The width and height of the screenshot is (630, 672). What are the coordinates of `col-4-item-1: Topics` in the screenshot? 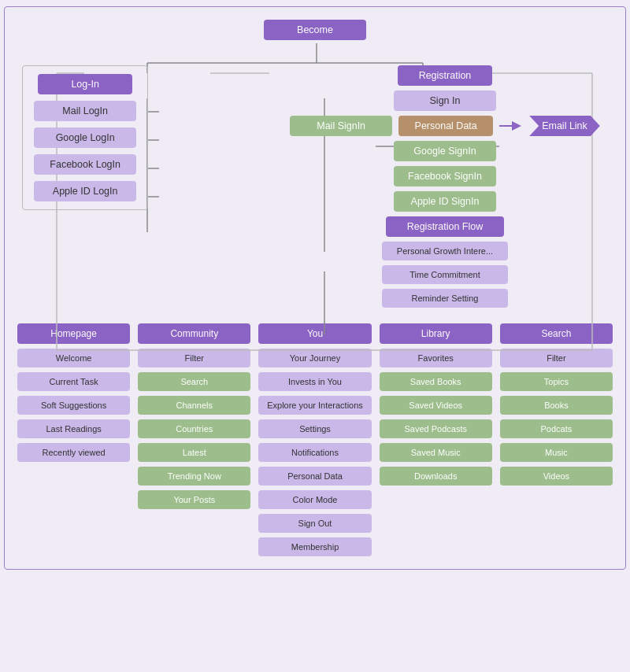 It's located at (556, 382).